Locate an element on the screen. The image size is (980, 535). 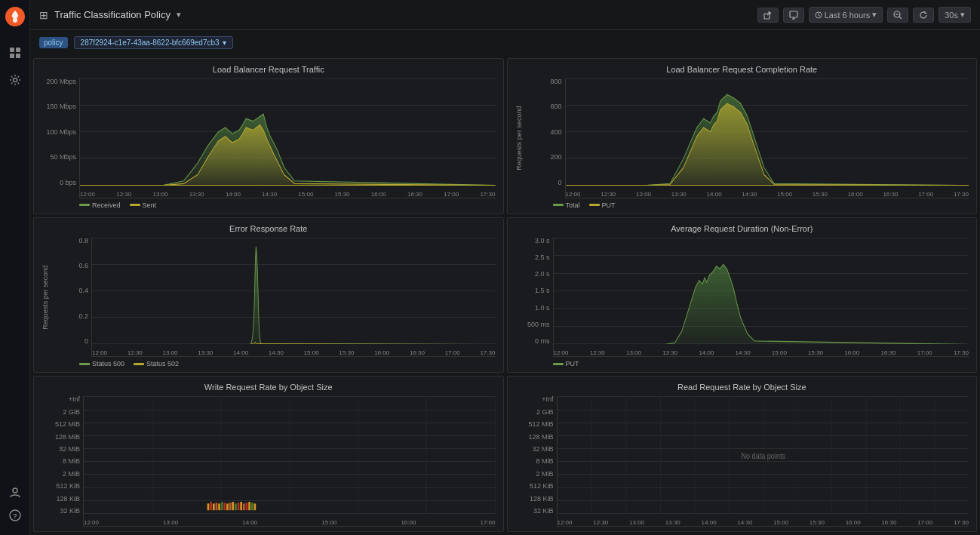
chart-area-traffic: 200 Mbps 150 Mbps 100 Mbps 50 Mbps 0 bps is located at coordinates (269, 139).